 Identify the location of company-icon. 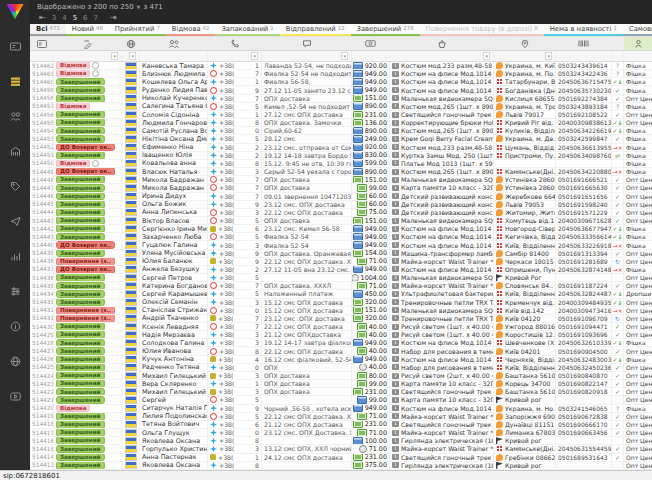
(15, 152).